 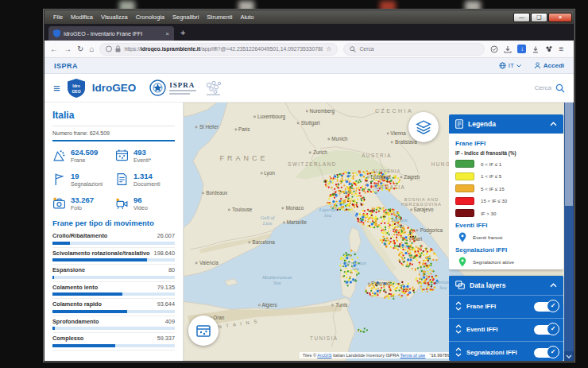 What do you see at coordinates (506, 285) in the screenshot?
I see `data-layers-header: Data layers` at bounding box center [506, 285].